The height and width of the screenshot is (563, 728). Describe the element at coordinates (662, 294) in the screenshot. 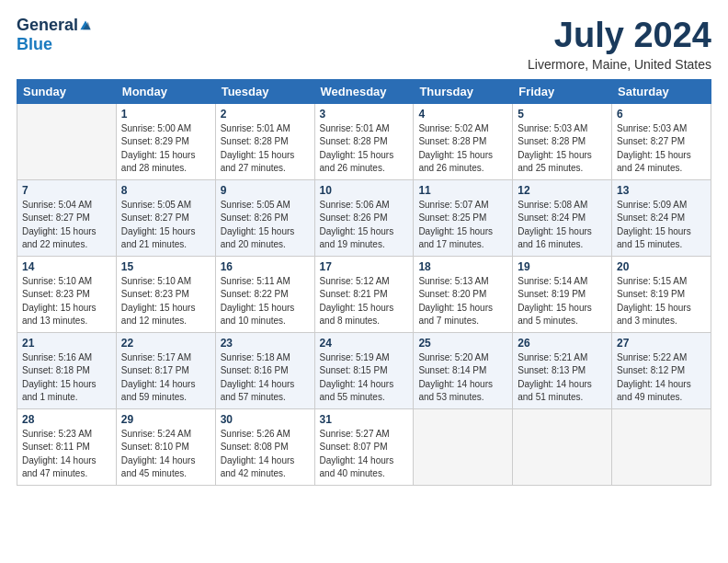

I see `calendar-cell: 20Sunrise: 5:15 AMSunset: 8:19 PMDayligh…` at that location.